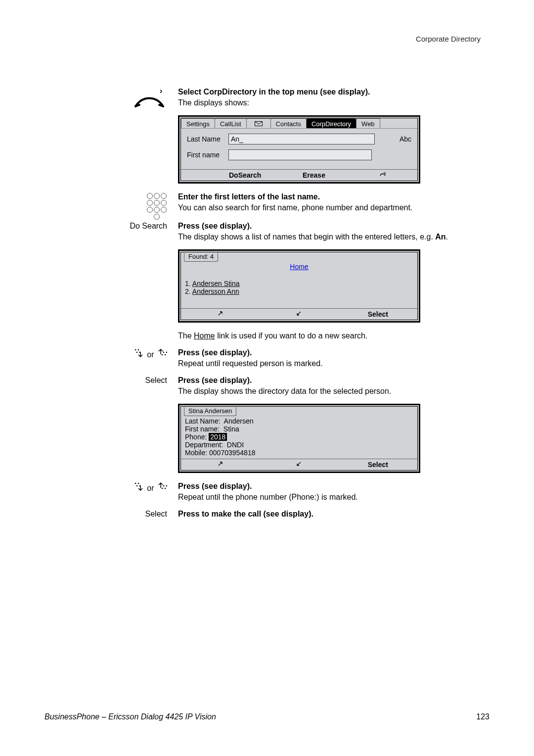 The width and height of the screenshot is (534, 756). Describe the element at coordinates (334, 208) in the screenshot. I see `step2-desc: You can also search for first name, phon…` at that location.